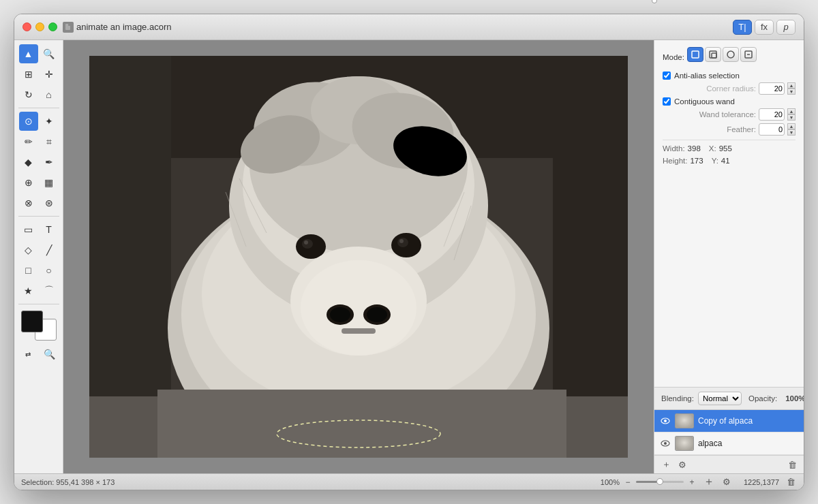 This screenshot has height=504, width=818. What do you see at coordinates (772, 89) in the screenshot?
I see `corner-radius-input` at bounding box center [772, 89].